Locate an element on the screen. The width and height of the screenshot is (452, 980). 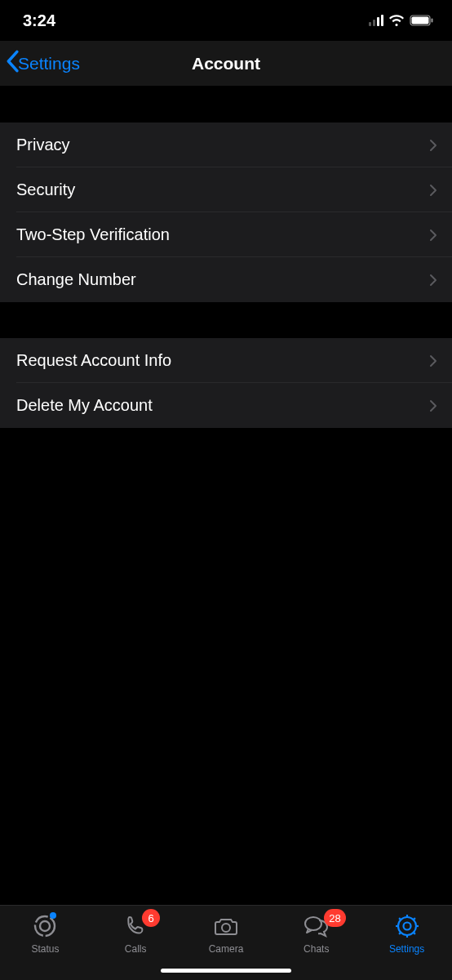
list-item-two-step-verification: Two-Step Verification is located at coordinates (226, 235).